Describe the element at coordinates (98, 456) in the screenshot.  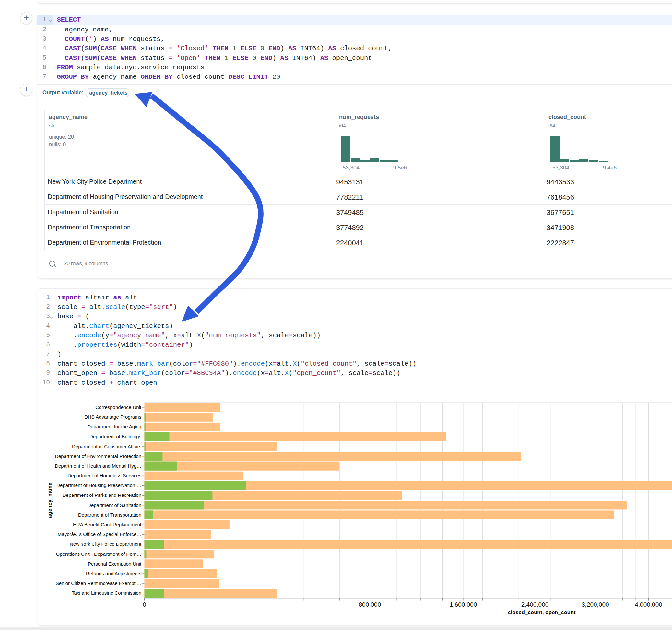
I see `svg-text:Department of Environmental Pr: Department of Environmental Protection` at that location.